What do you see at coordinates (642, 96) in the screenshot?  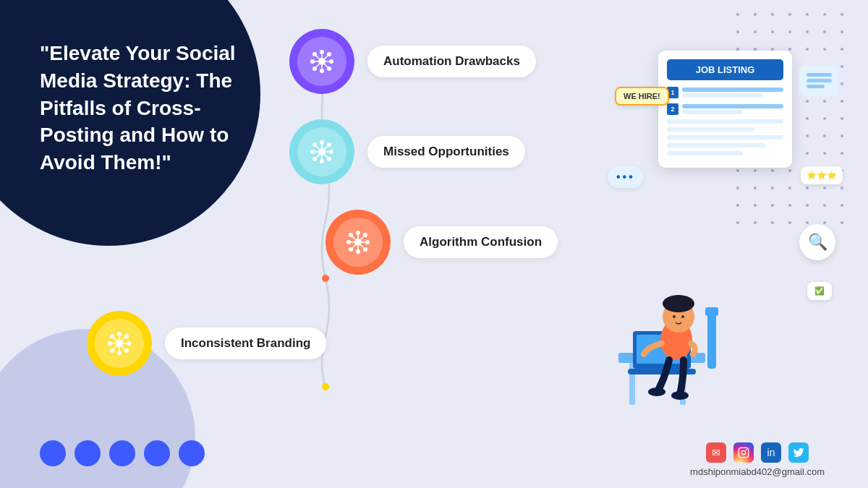 I see `we-hire-text: WE HIRE!` at bounding box center [642, 96].